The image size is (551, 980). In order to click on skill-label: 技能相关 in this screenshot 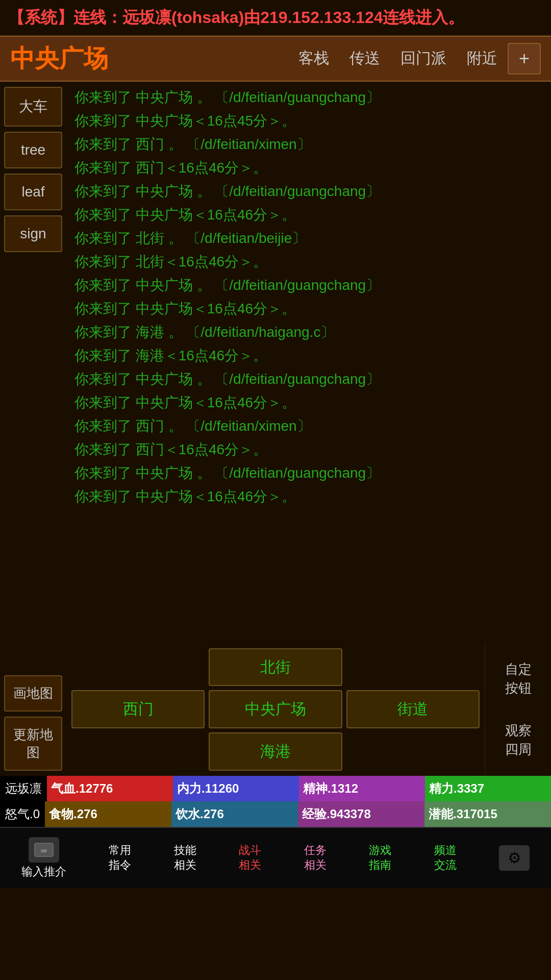, I will do `click(185, 857)`.